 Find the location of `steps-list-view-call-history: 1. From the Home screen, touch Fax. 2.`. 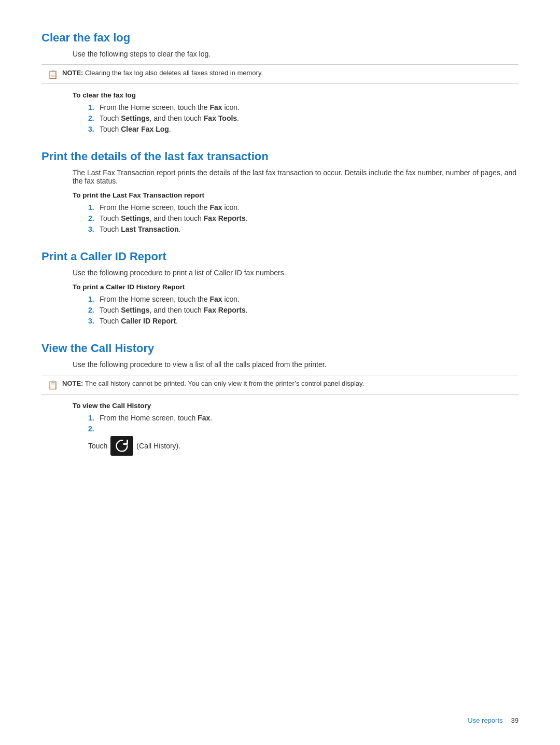

steps-list-view-call-history: 1. From the Home screen, touch Fax. 2. is located at coordinates (303, 423).